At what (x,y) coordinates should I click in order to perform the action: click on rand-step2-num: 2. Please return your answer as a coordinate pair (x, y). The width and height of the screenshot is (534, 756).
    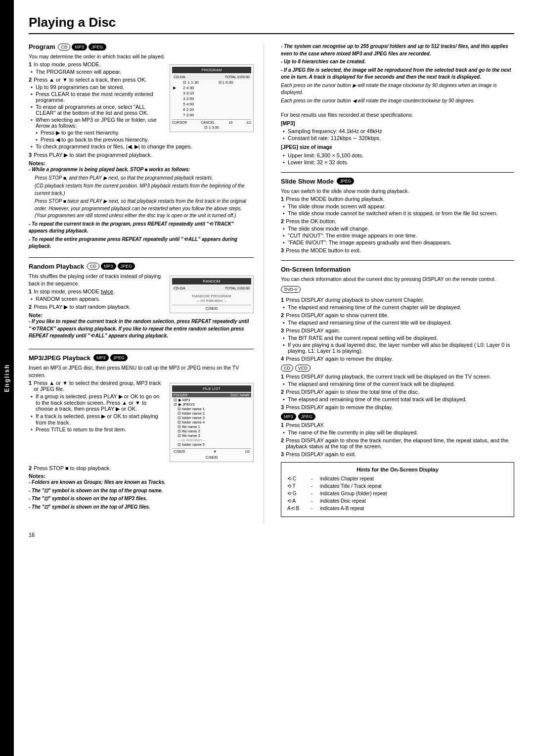
    Looking at the image, I should click on (30, 307).